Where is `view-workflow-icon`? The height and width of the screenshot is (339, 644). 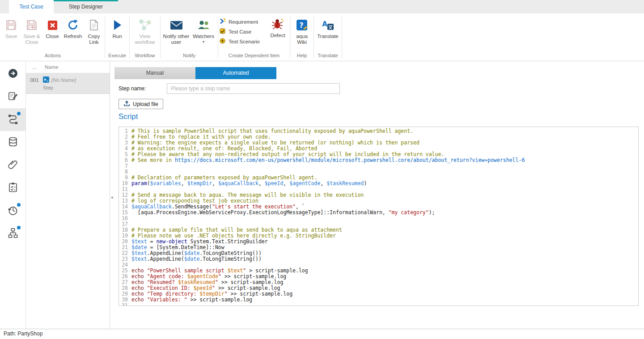 view-workflow-icon is located at coordinates (145, 25).